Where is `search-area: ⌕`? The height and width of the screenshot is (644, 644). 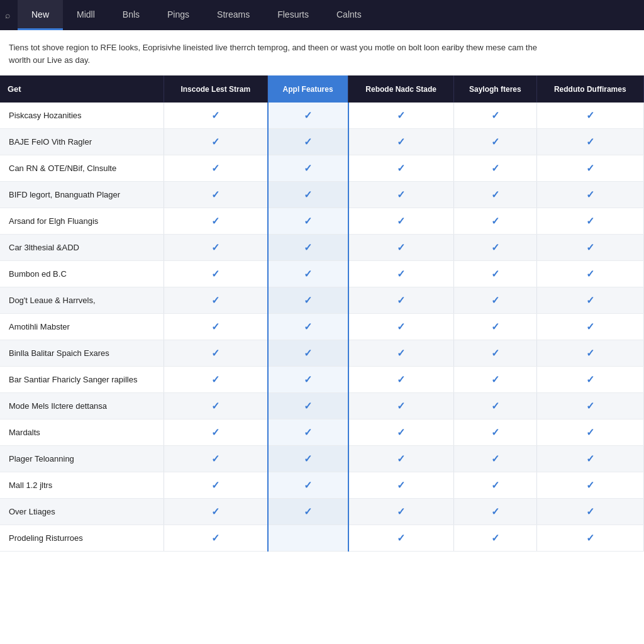 search-area: ⌕ is located at coordinates (8, 15).